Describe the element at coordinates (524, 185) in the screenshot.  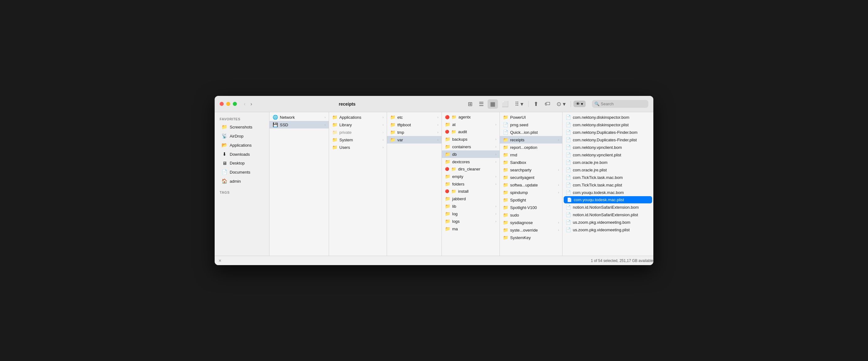
I see `file-label-softwa-update: softwa...update` at that location.